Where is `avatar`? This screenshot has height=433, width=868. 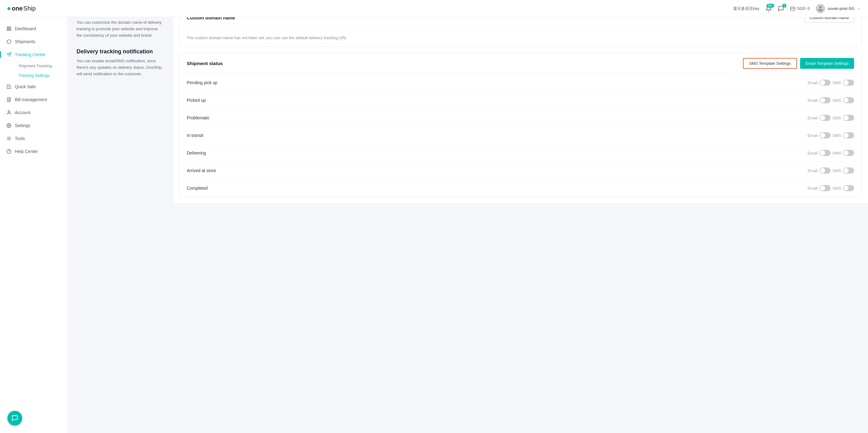
avatar is located at coordinates (820, 9).